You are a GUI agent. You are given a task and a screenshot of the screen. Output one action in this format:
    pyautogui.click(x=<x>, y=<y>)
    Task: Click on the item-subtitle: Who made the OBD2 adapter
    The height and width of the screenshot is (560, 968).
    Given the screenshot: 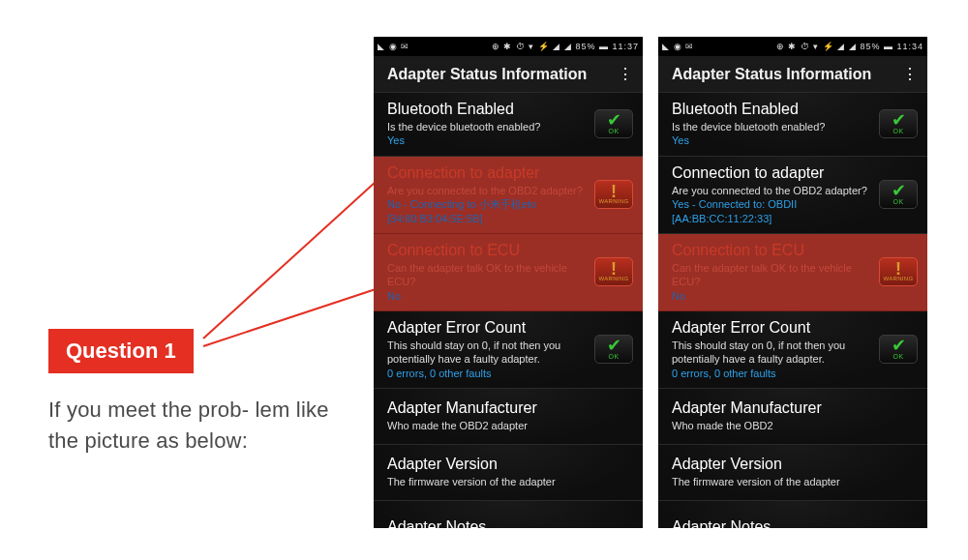 What is the action you would take?
    pyautogui.click(x=510, y=426)
    